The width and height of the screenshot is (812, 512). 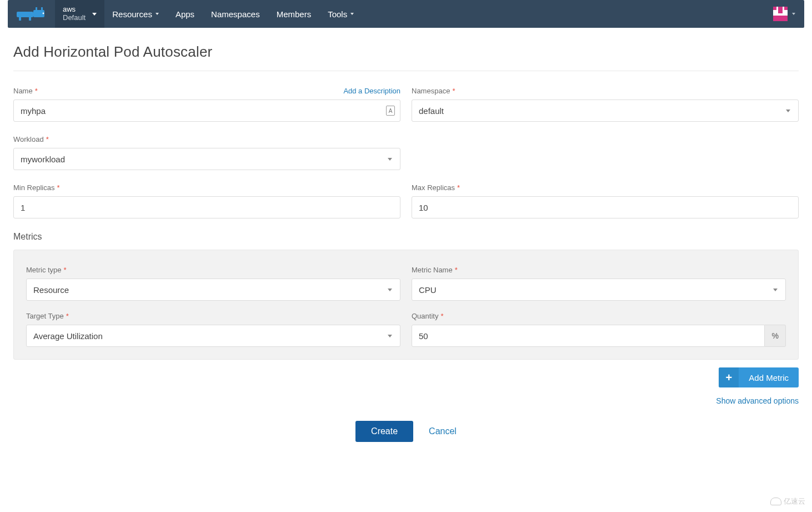 What do you see at coordinates (588, 336) in the screenshot?
I see `quantity-input` at bounding box center [588, 336].